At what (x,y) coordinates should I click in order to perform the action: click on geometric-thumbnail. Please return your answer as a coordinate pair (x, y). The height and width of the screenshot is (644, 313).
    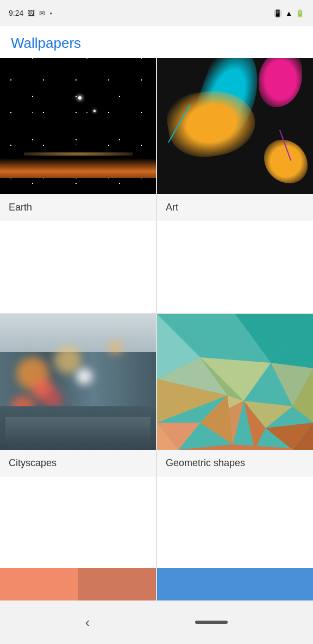
    Looking at the image, I should click on (235, 382).